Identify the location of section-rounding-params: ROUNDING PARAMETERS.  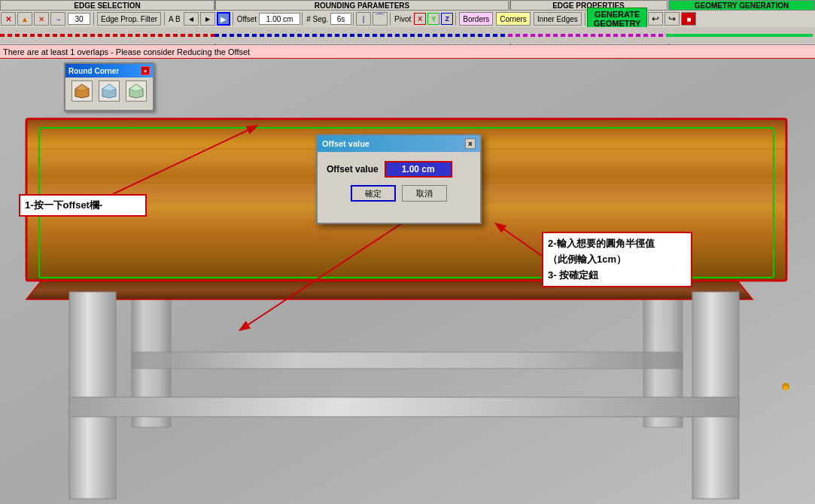
(362, 5).